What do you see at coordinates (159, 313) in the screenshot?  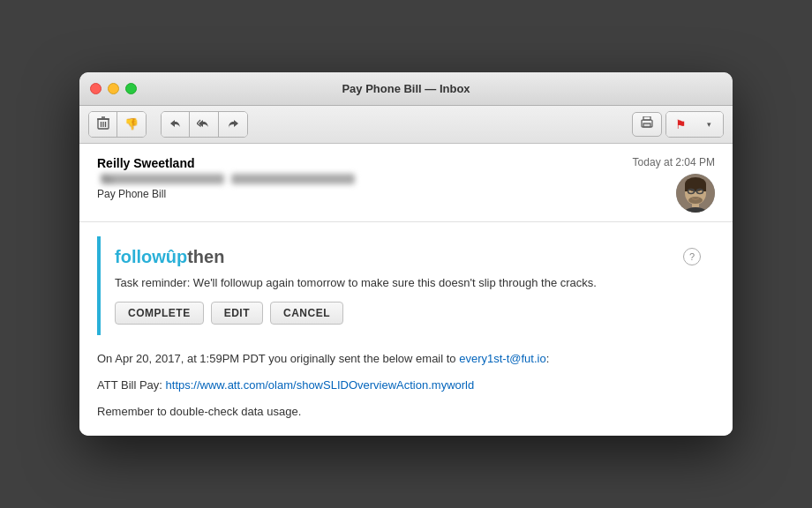 I see `complete-button: COMPLETE` at bounding box center [159, 313].